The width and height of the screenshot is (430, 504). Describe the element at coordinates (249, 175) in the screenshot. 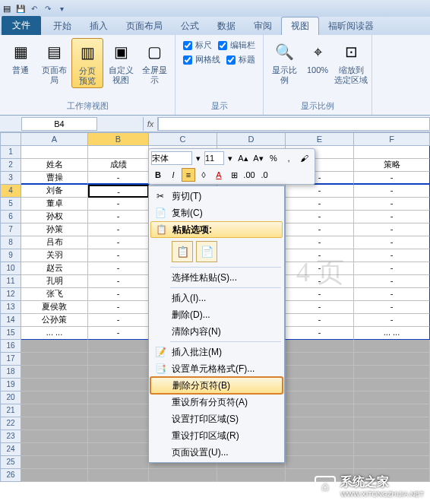

I see `increase-decimal-button: .00` at that location.